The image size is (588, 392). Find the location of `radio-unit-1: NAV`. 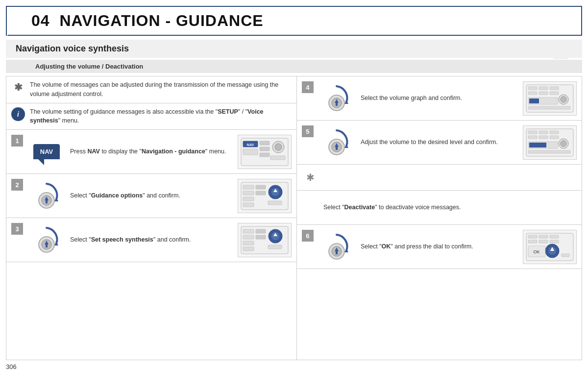

radio-unit-1: NAV is located at coordinates (265, 152).